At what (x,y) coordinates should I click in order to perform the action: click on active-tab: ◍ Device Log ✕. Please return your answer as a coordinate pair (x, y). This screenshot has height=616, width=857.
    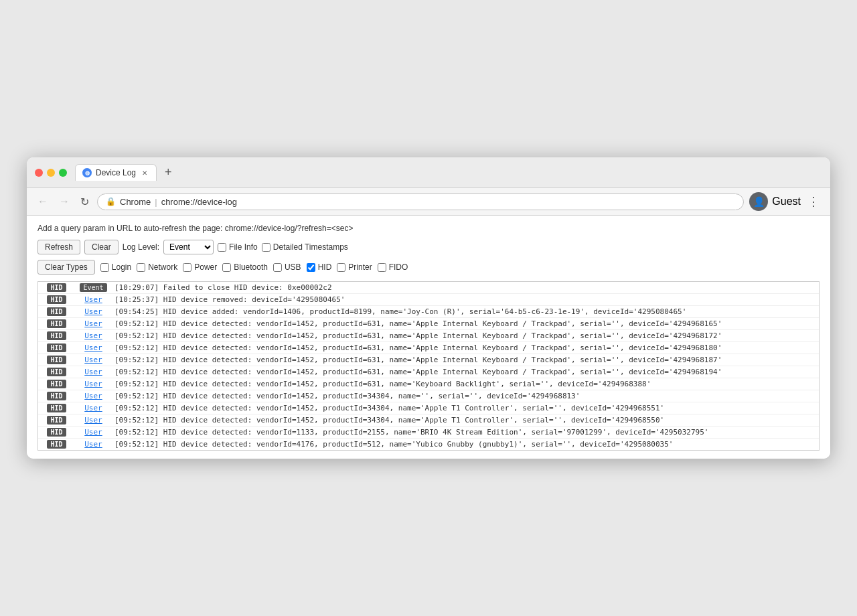
    Looking at the image, I should click on (116, 173).